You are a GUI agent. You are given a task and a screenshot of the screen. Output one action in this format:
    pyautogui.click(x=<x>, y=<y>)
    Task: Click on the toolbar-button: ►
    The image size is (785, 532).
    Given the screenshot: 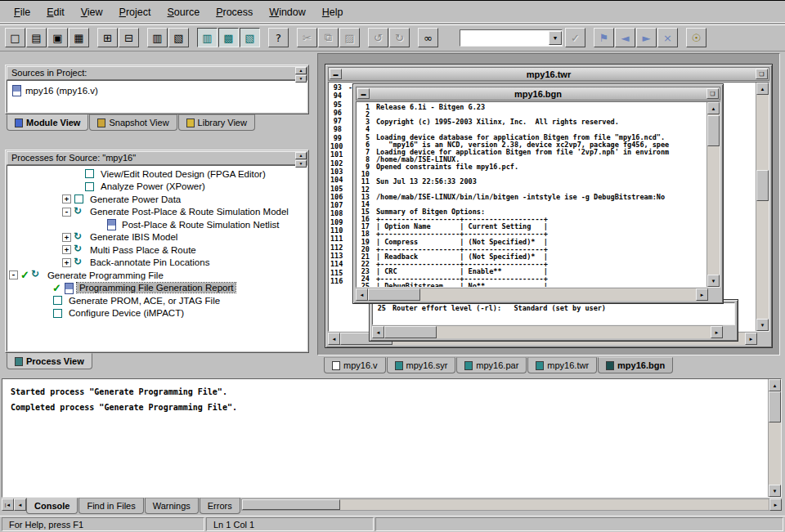 What is the action you would take?
    pyautogui.click(x=646, y=38)
    